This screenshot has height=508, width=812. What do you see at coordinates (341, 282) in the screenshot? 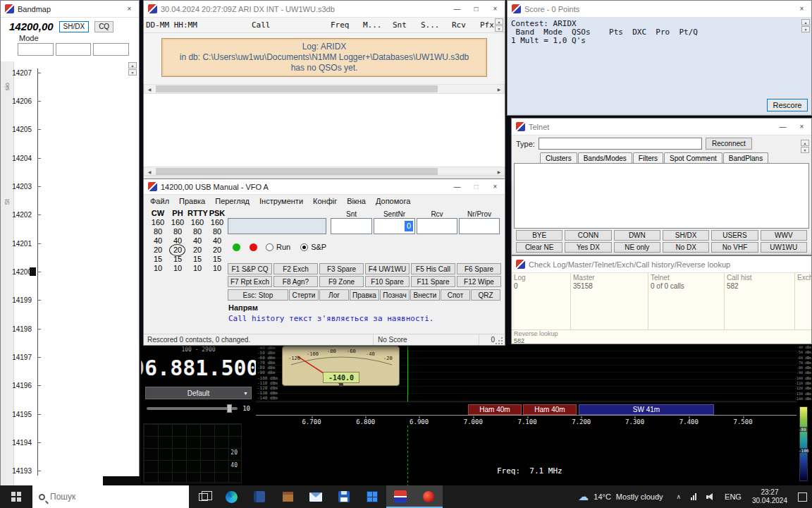
I see `function-key-button: F9 Zone` at bounding box center [341, 282].